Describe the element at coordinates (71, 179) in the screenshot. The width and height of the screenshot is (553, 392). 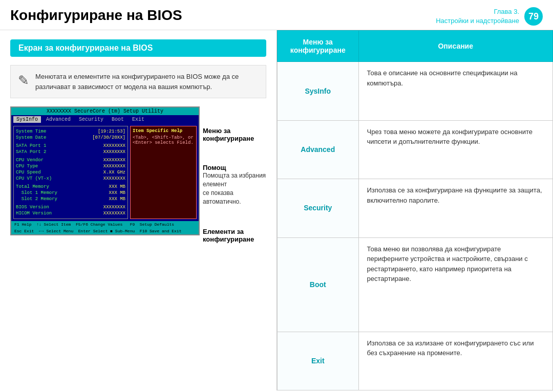
I see `bios-row: CPU VT (VT-x)XXXXXXXX` at that location.